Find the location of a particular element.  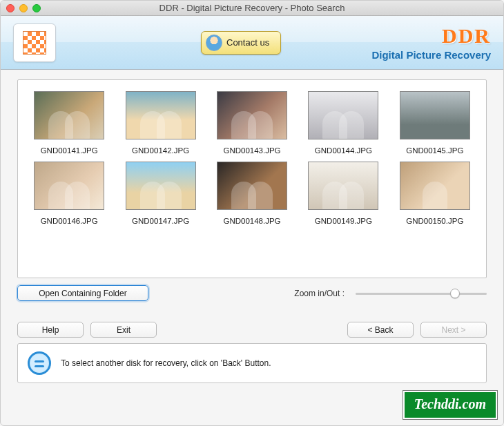

thumbnail-item: GND00147.JPG is located at coordinates (160, 193).